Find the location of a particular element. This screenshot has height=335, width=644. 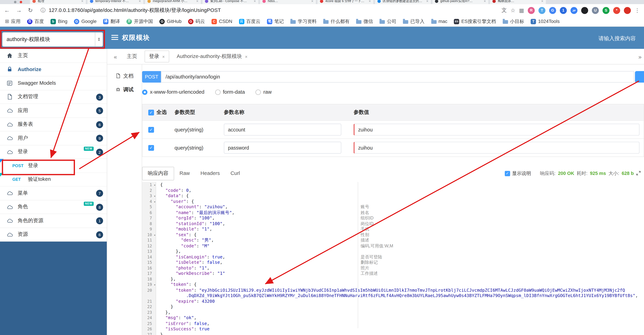

fullscreen-icon is located at coordinates (638, 173).